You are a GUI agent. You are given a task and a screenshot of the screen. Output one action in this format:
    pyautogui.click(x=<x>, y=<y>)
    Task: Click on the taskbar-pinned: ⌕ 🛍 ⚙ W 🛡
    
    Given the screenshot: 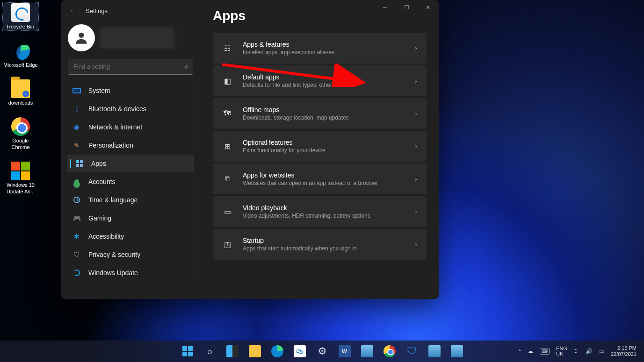 What is the action you would take?
    pyautogui.click(x=322, y=351)
    